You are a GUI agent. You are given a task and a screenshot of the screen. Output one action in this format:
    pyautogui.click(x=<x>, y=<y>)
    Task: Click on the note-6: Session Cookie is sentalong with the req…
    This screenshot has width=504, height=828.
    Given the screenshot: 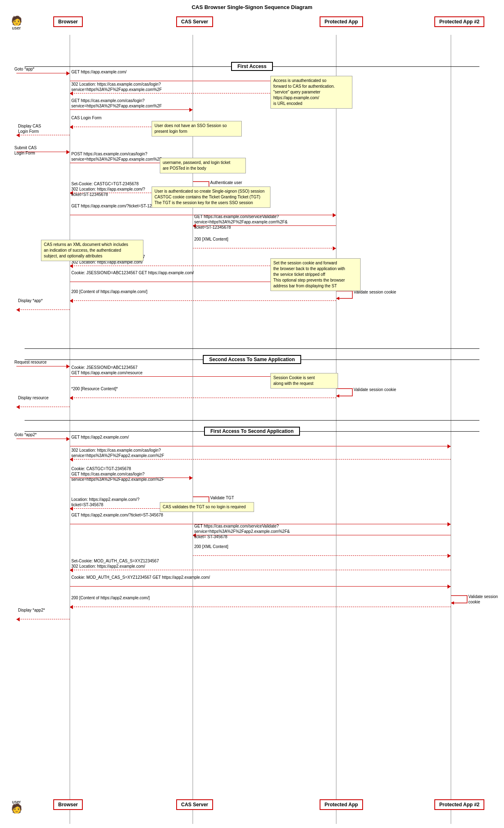 What is the action you would take?
    pyautogui.click(x=304, y=381)
    